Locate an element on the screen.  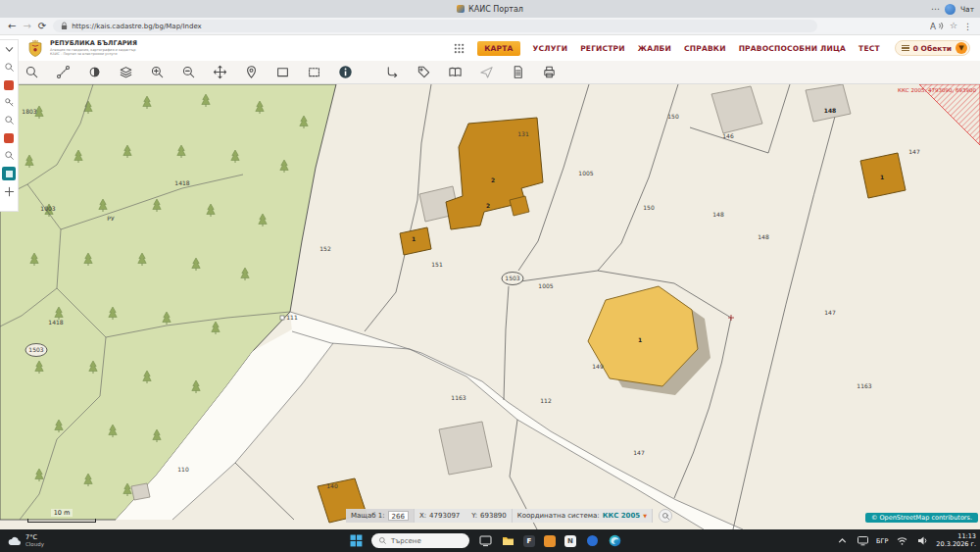
speaker-icon is located at coordinates (922, 541).